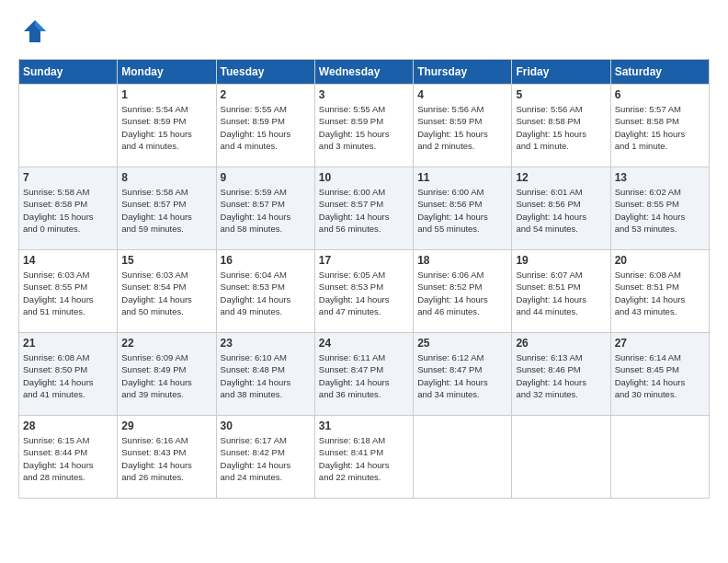  What do you see at coordinates (561, 95) in the screenshot?
I see `day-number: 5` at bounding box center [561, 95].